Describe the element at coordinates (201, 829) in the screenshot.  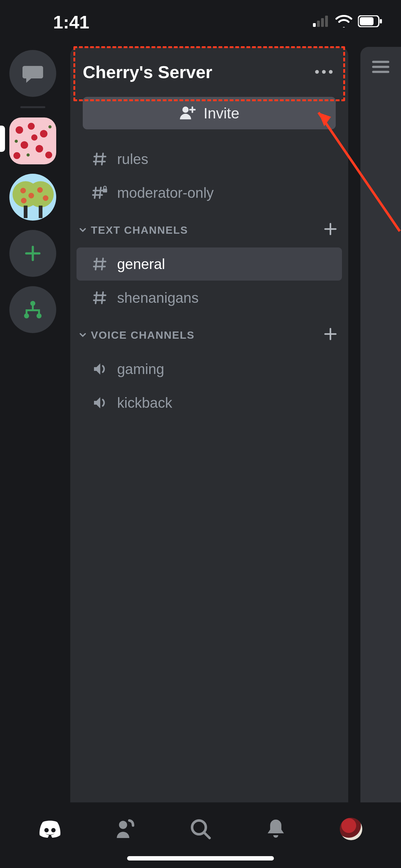
I see `tab-search` at that location.